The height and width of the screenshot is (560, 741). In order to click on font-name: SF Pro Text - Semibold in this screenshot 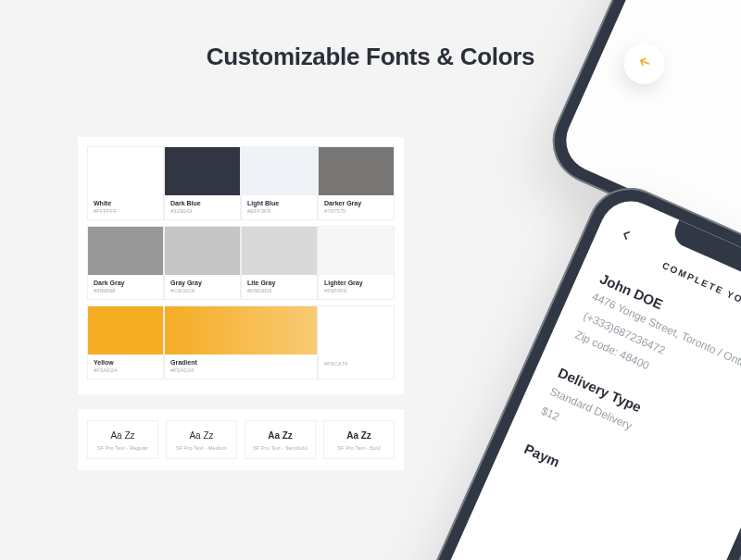, I will do `click(280, 448)`.